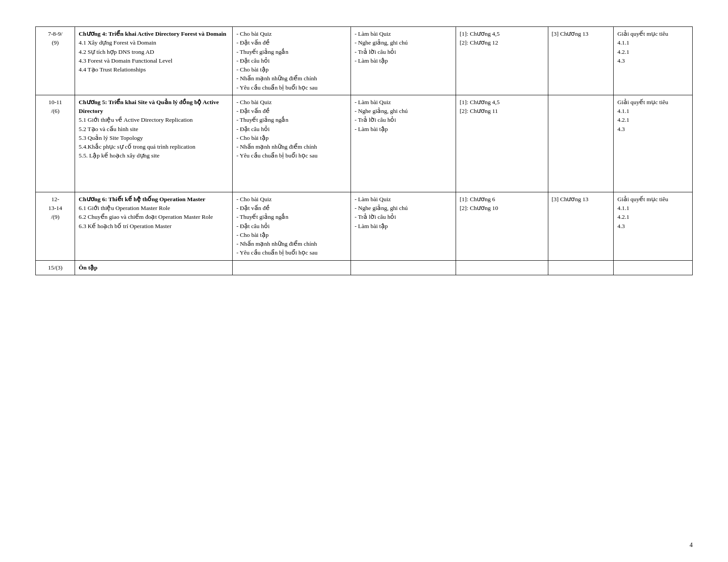 The height and width of the screenshot is (562, 728). Describe the element at coordinates (154, 61) in the screenshot. I see `content-cell: Chương 4: Triển khai Active Directory Fo…` at that location.